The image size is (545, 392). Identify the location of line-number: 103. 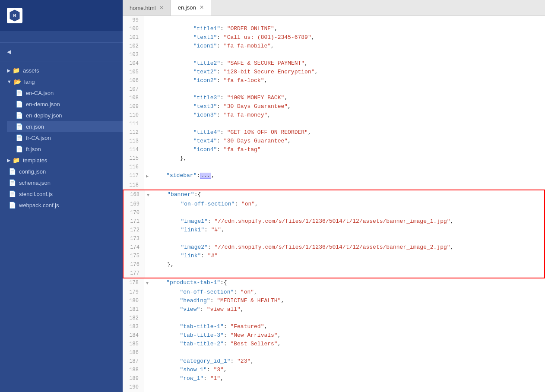
(133, 55).